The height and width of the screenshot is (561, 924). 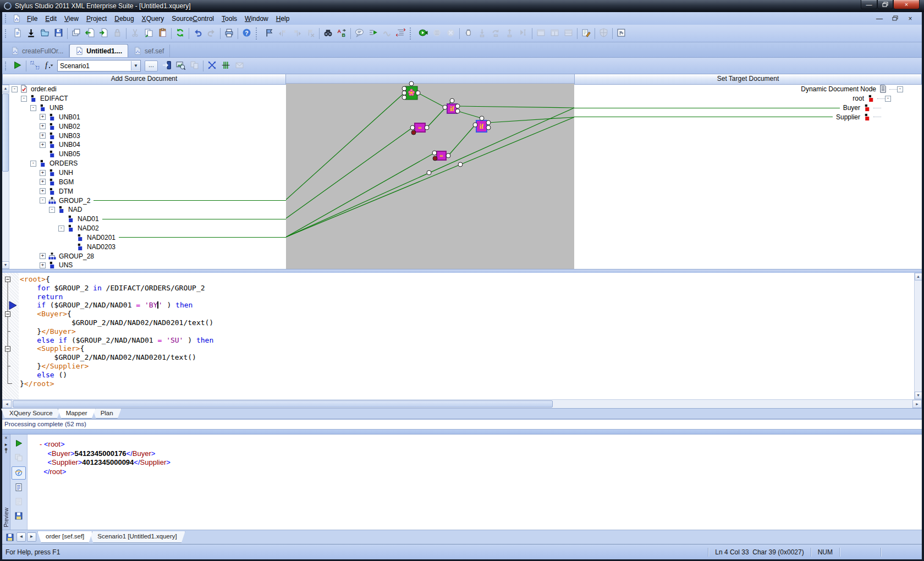 I want to click on if-block-2: if, so click(x=482, y=127).